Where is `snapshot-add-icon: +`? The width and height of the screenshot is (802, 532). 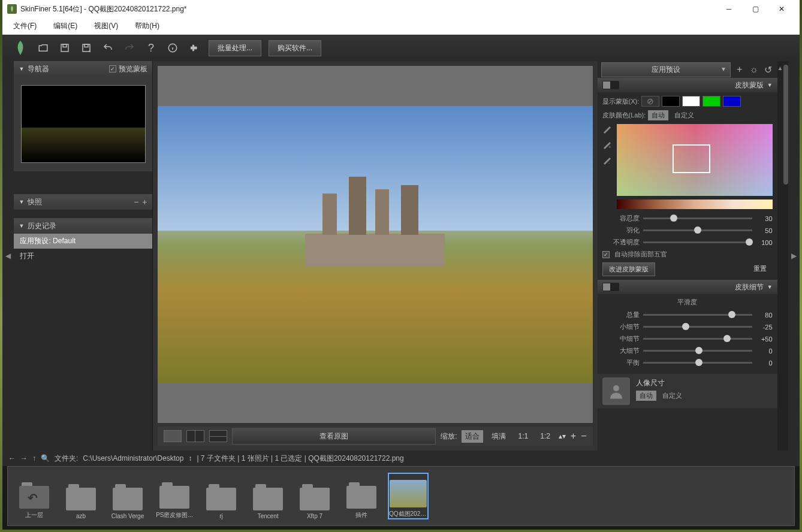
snapshot-add-icon: + is located at coordinates (144, 202).